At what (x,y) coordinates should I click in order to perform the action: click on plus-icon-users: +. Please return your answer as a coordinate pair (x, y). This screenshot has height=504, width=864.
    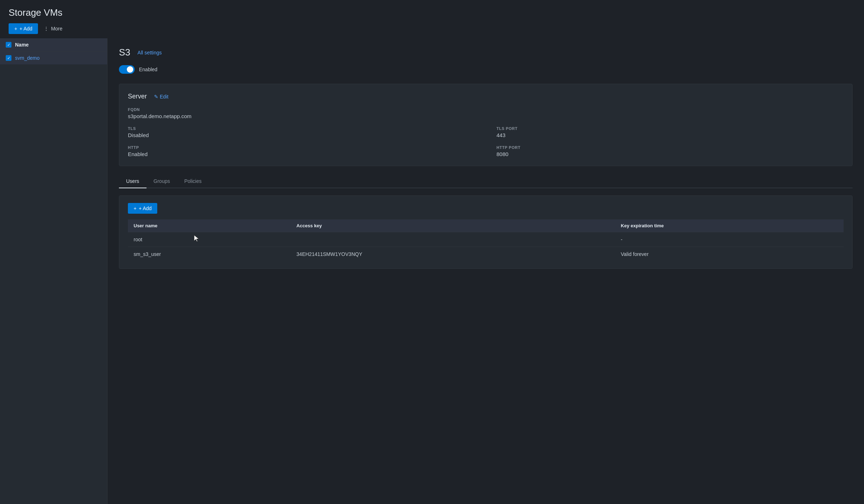
    Looking at the image, I should click on (135, 208).